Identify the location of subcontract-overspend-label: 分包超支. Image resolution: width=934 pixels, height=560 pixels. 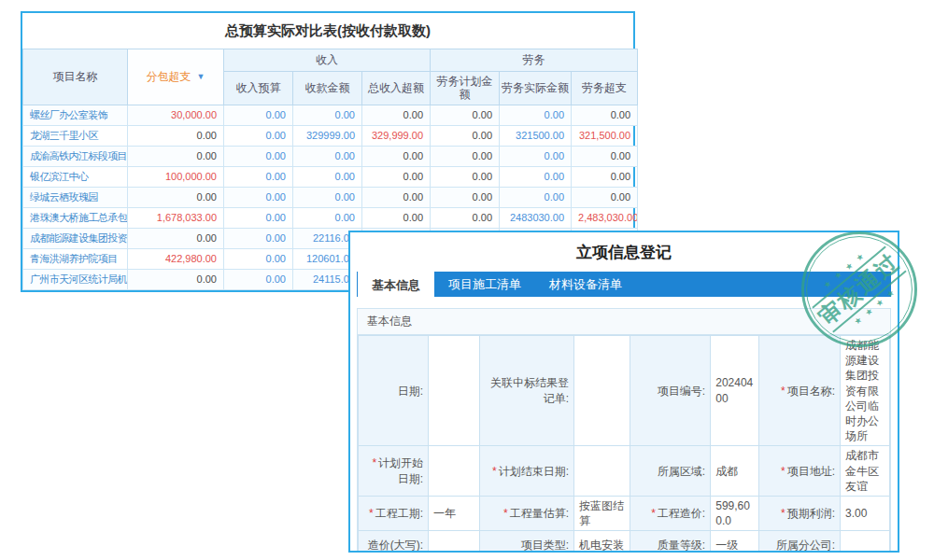
(169, 77).